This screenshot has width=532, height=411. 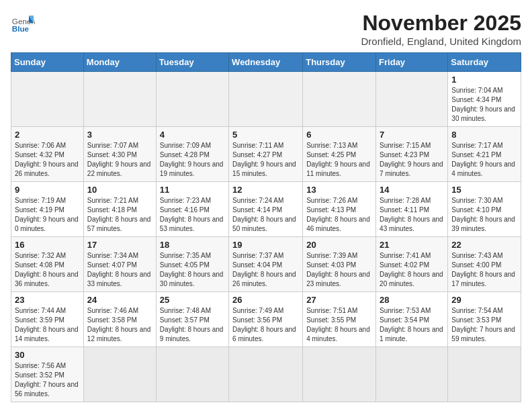 I want to click on calendar-week-row: 16Sunrise: 7:32 AM Sunset: 4:08 PM Dayli…, so click(x=266, y=265).